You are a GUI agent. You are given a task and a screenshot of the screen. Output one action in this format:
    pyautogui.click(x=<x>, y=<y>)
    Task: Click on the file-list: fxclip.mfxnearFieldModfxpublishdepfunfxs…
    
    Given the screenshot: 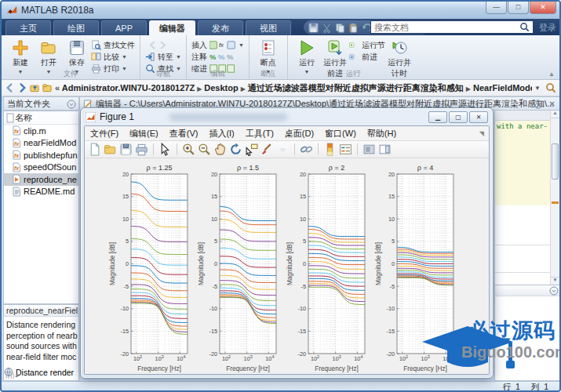 What is the action you would take?
    pyautogui.click(x=41, y=162)
    